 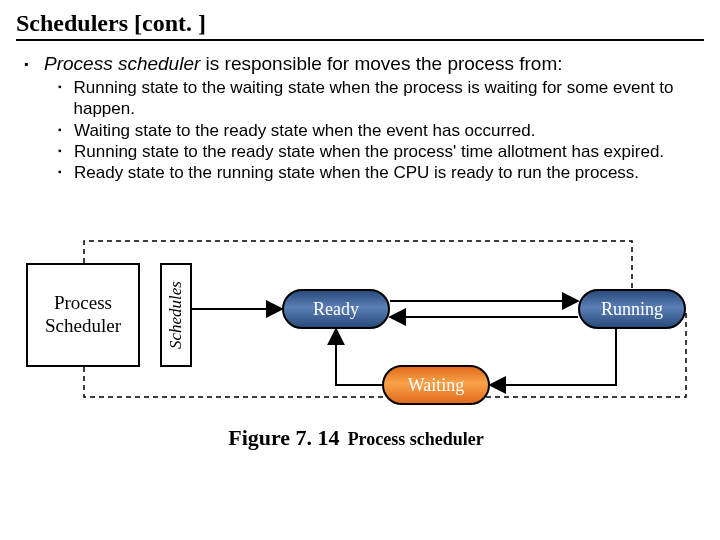 I want to click on list-item: ▪ Running state to the ready state when …, so click(x=381, y=152).